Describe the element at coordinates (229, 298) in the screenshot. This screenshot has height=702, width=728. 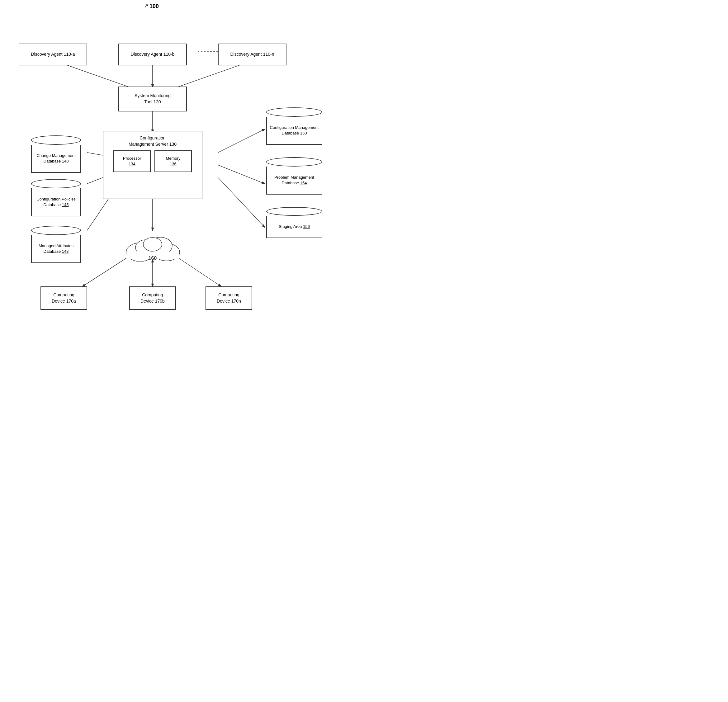
I see `computing-device-n: ComputingDevice 170n` at that location.